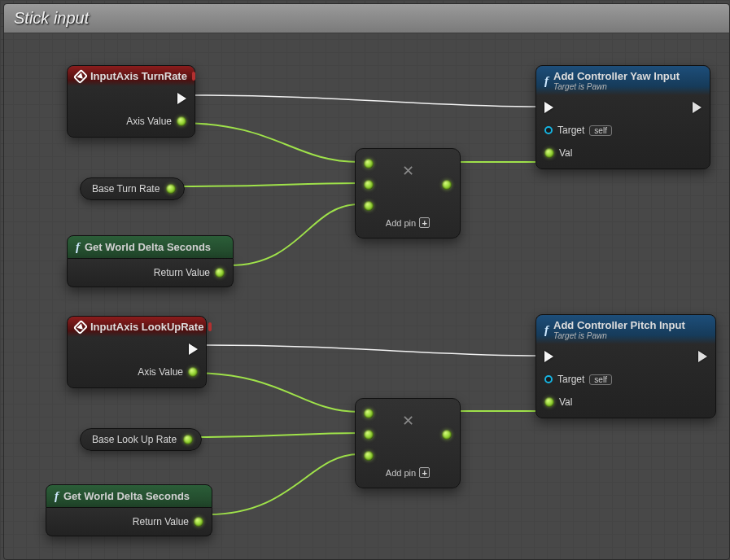 The width and height of the screenshot is (730, 560). I want to click on node-get-world-delta-seconds-2: f Get World Delta Seconds Return Value, so click(129, 510).